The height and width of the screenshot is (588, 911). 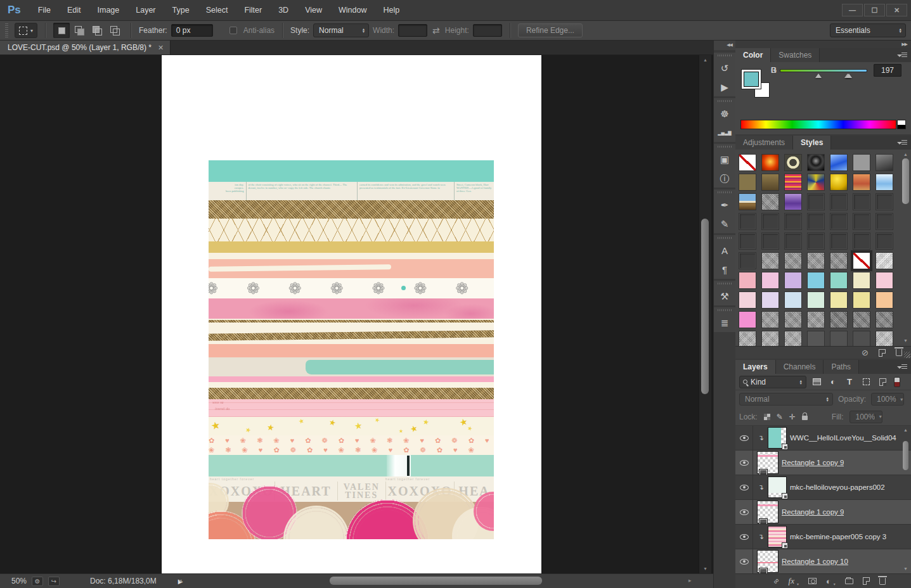 What do you see at coordinates (792, 417) in the screenshot?
I see `lock-position-icon: ✛` at bounding box center [792, 417].